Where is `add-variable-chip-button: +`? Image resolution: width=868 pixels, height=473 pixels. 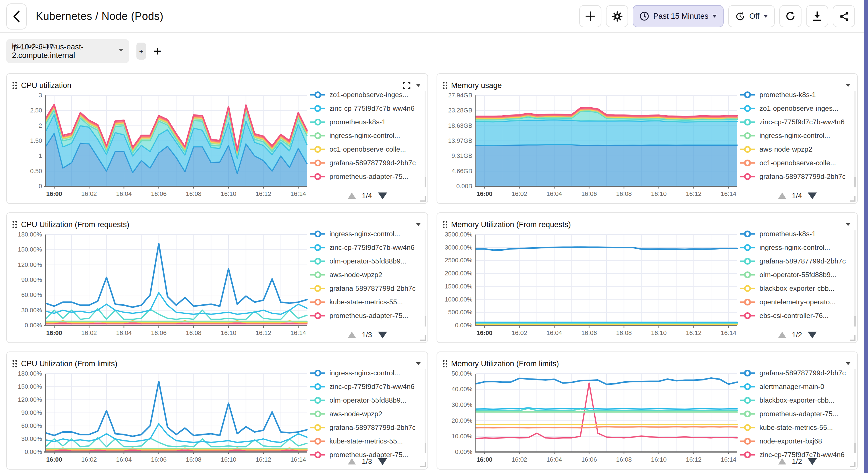 add-variable-chip-button: + is located at coordinates (142, 51).